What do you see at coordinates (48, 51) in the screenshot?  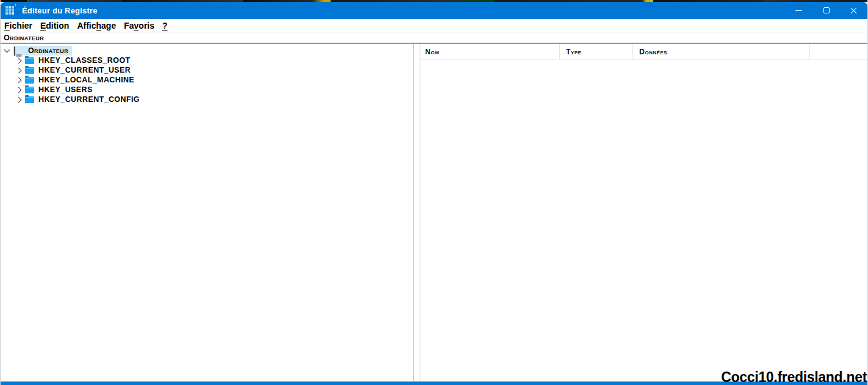 I see `tree-item-label: Ordinateur` at bounding box center [48, 51].